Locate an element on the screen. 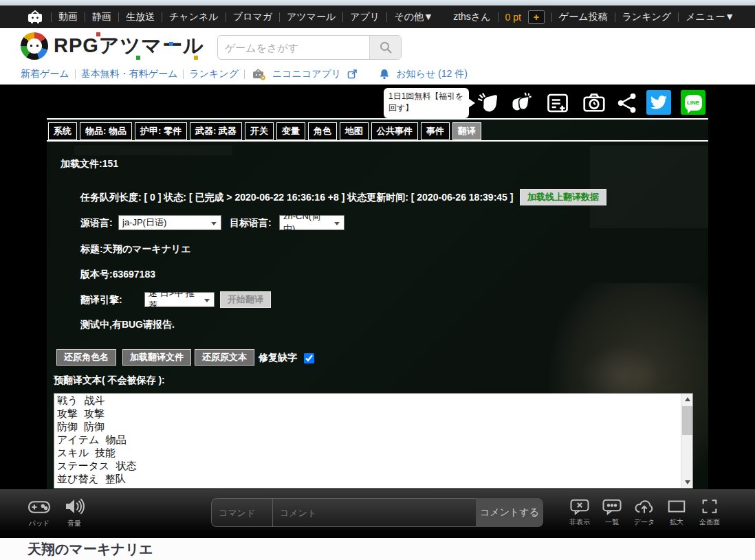  topbar-link-channel: チャンネル is located at coordinates (194, 17).